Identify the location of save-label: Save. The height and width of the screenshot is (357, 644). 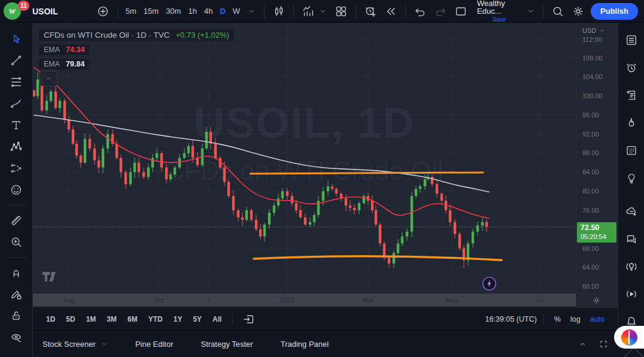
(499, 20).